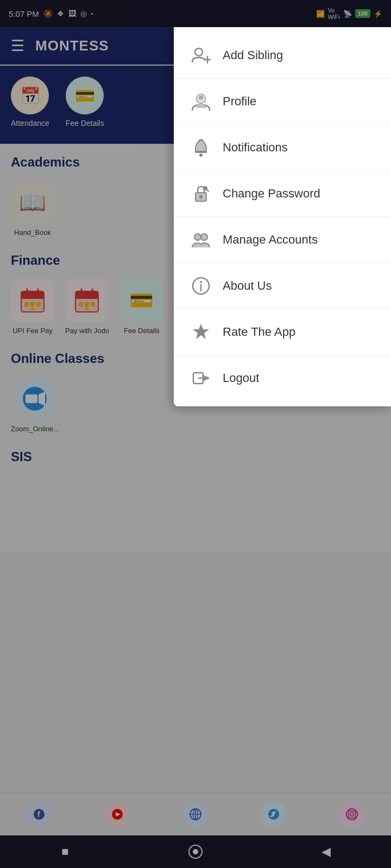  Describe the element at coordinates (282, 194) in the screenshot. I see `drawer-item-change-password: Change Password` at that location.